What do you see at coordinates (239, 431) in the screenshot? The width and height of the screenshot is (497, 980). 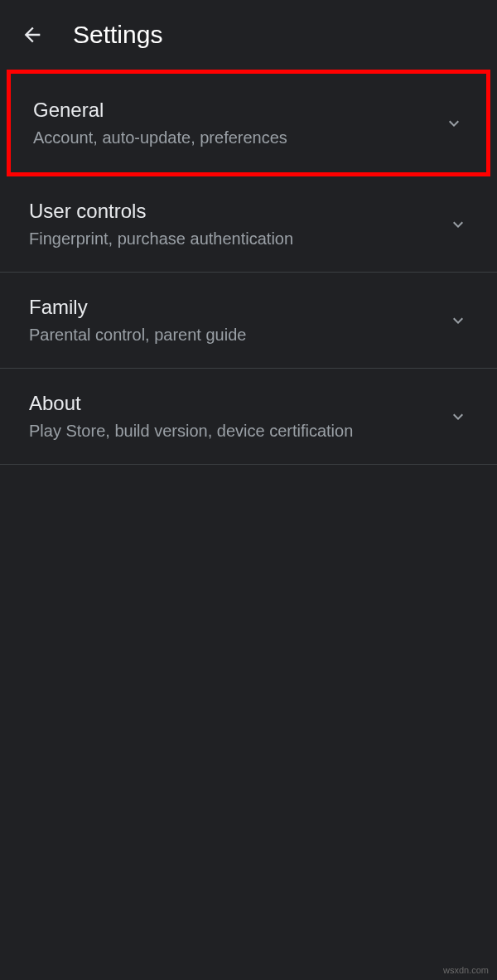 I see `setting-subtitle: Play Store, build version, device certif…` at bounding box center [239, 431].